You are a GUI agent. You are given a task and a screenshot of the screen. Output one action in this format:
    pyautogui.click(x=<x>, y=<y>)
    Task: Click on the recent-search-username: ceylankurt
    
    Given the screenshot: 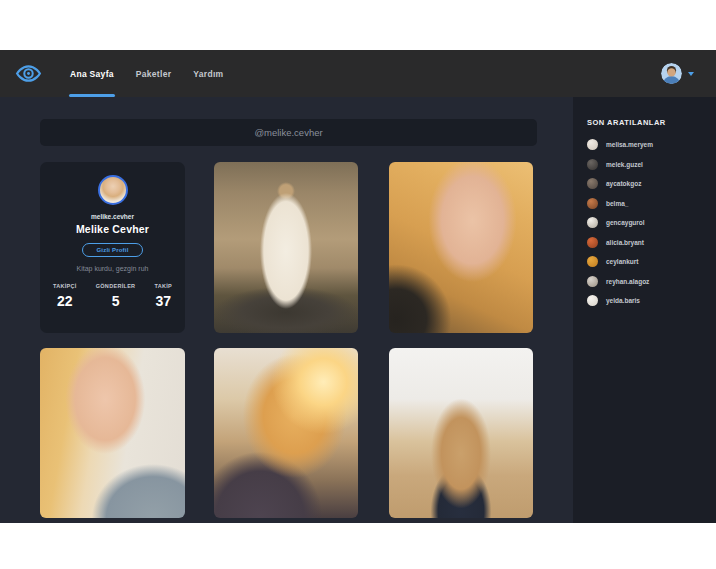 What is the action you would take?
    pyautogui.click(x=622, y=262)
    